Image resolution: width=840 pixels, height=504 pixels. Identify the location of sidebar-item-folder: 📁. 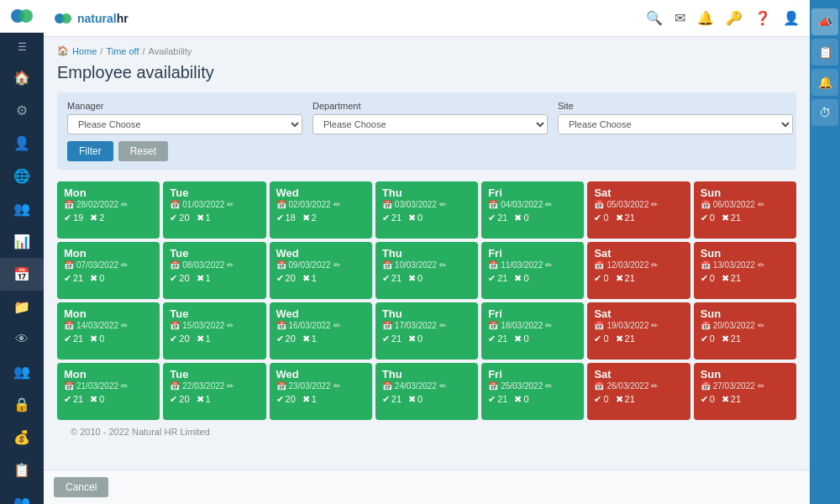
(22, 307).